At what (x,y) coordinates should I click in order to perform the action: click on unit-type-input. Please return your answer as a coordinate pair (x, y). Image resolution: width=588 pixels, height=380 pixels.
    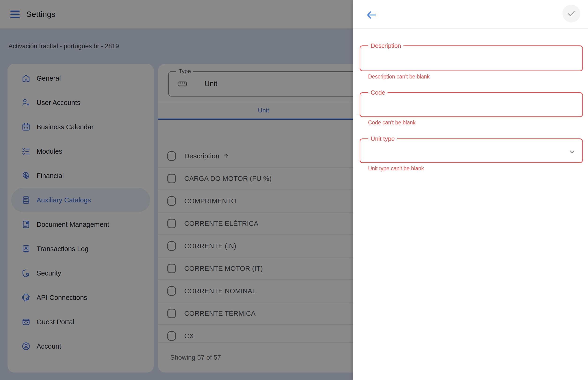
    Looking at the image, I should click on (471, 151).